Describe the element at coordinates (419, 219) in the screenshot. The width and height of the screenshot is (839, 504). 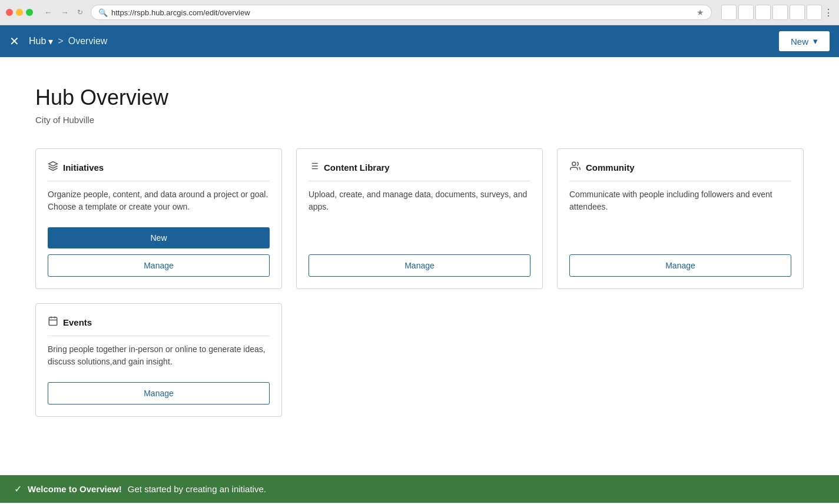
I see `content-library-card: Content Library Upload, create, and mana…` at that location.